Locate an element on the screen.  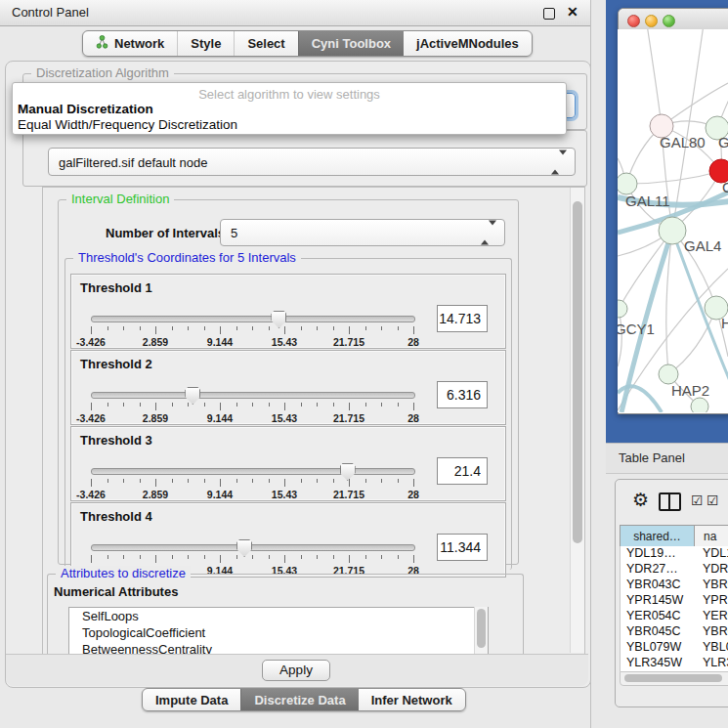
tab-label: Cyni Toolbox is located at coordinates (352, 43).